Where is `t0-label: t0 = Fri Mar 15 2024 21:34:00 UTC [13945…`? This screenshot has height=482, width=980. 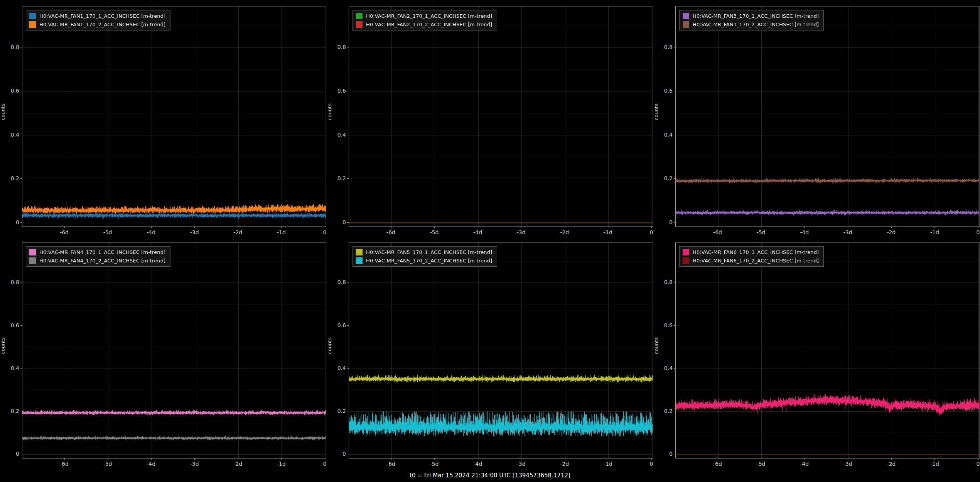 t0-label: t0 = Fri Mar 15 2024 21:34:00 UTC [13945… is located at coordinates (490, 475).